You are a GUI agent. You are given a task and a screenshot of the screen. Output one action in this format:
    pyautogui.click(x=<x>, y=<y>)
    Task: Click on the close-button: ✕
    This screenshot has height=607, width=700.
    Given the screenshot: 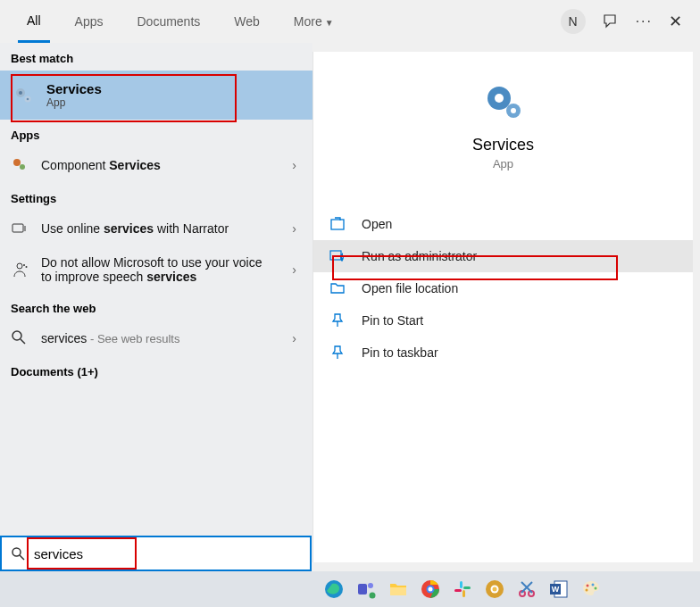 What is the action you would take?
    pyautogui.click(x=675, y=21)
    